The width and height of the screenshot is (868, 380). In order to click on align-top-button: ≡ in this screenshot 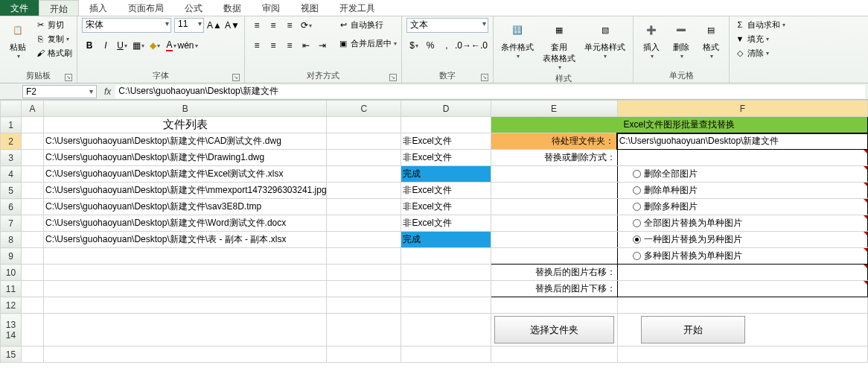, I will do `click(257, 25)`.